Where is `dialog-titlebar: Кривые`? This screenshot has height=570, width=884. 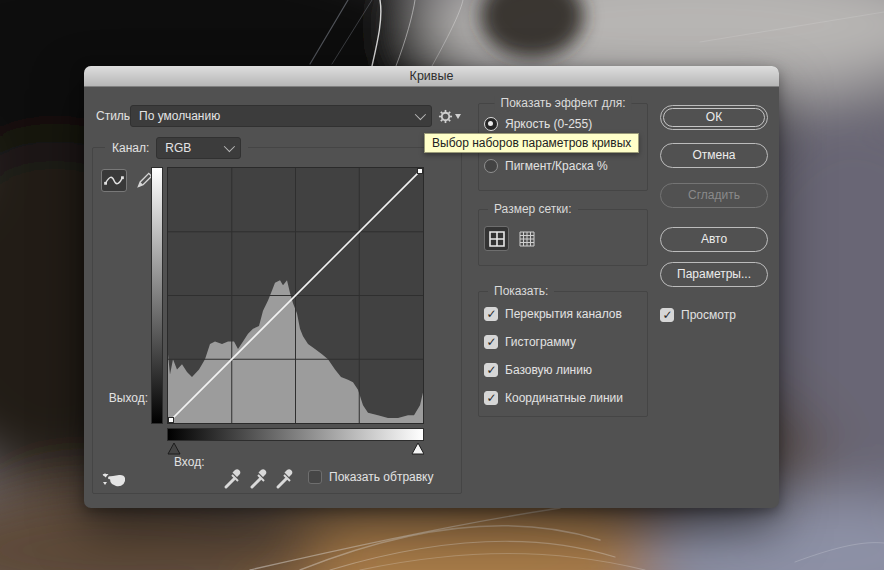
dialog-titlebar: Кривые is located at coordinates (432, 76).